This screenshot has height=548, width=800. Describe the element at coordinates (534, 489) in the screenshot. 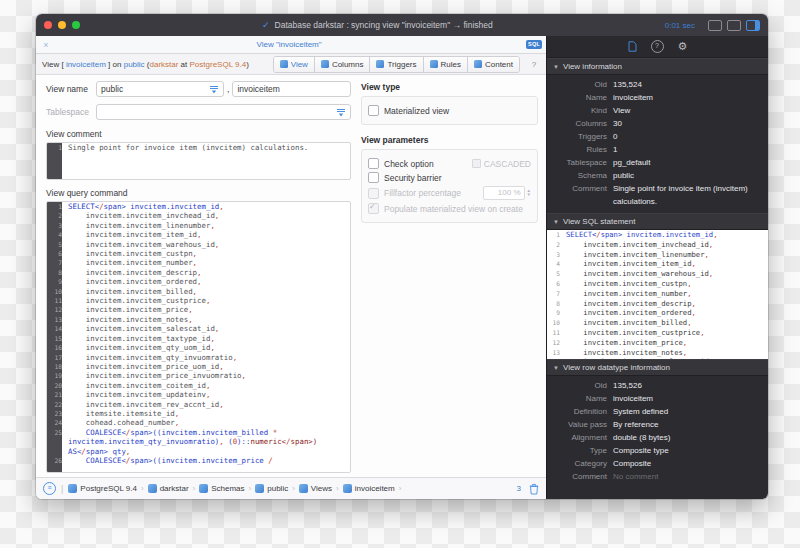

I see `trash-icon` at that location.